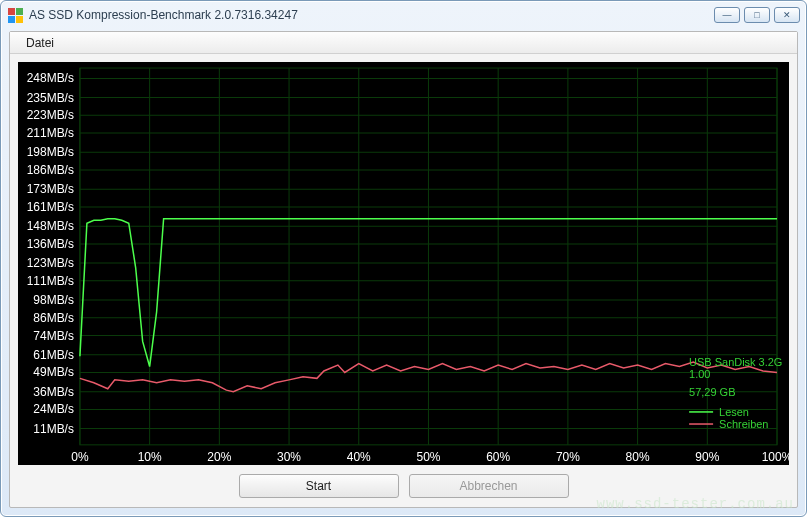 This screenshot has width=807, height=517. I want to click on svg-text: 24MB/s, so click(54, 409).